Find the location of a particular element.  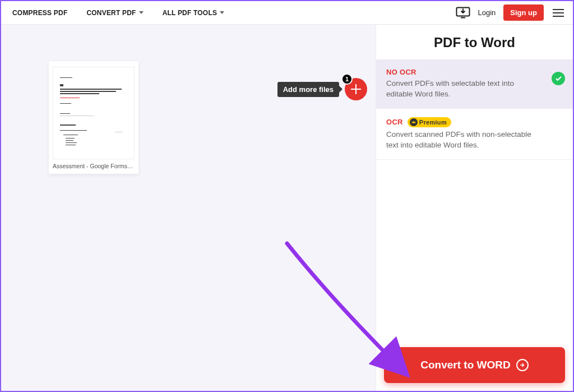

add-more-tooltip: Add more files is located at coordinates (308, 90).